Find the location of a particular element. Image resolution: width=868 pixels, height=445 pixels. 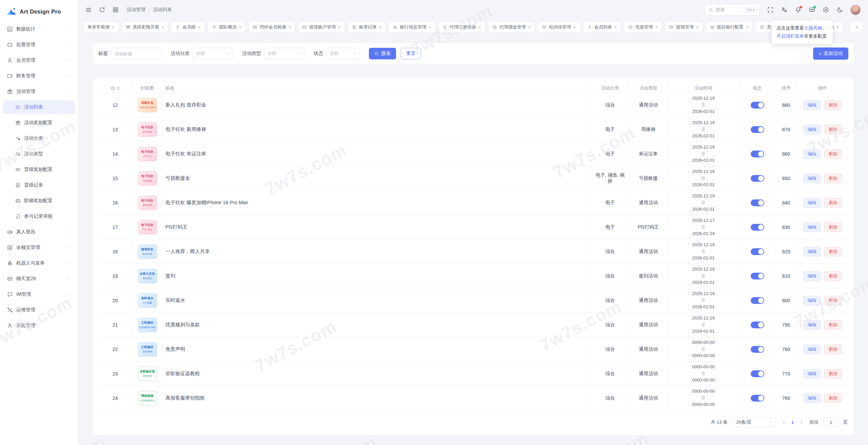

filter-type-select: 全部 is located at coordinates (284, 54).